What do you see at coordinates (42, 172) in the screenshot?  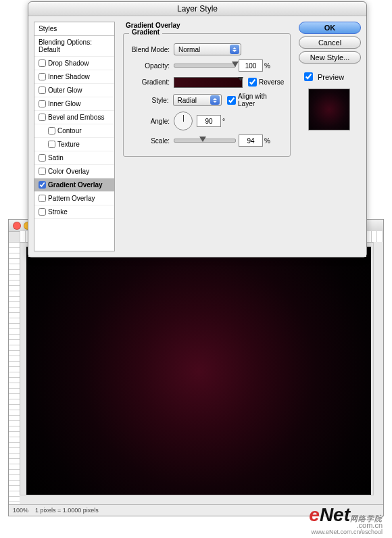 I see `checkbox-color-overlay` at bounding box center [42, 172].